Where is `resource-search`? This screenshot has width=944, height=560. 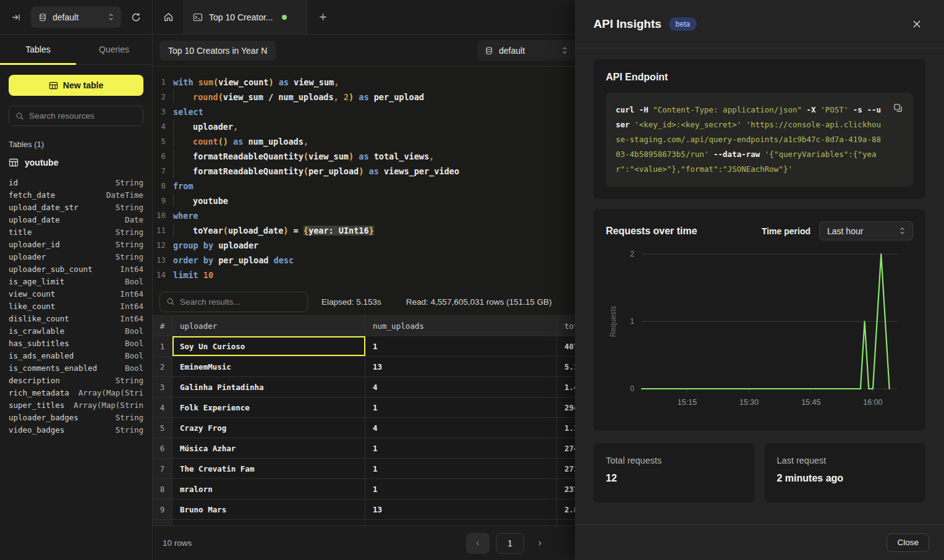
resource-search is located at coordinates (76, 116).